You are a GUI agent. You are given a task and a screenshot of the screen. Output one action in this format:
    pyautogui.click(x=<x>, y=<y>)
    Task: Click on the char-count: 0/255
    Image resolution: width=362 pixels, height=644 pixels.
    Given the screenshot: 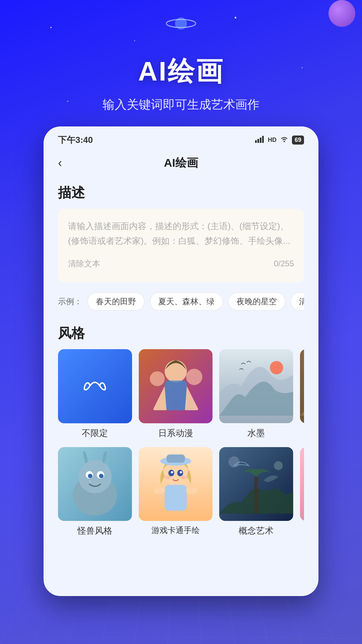 What is the action you would take?
    pyautogui.click(x=284, y=264)
    